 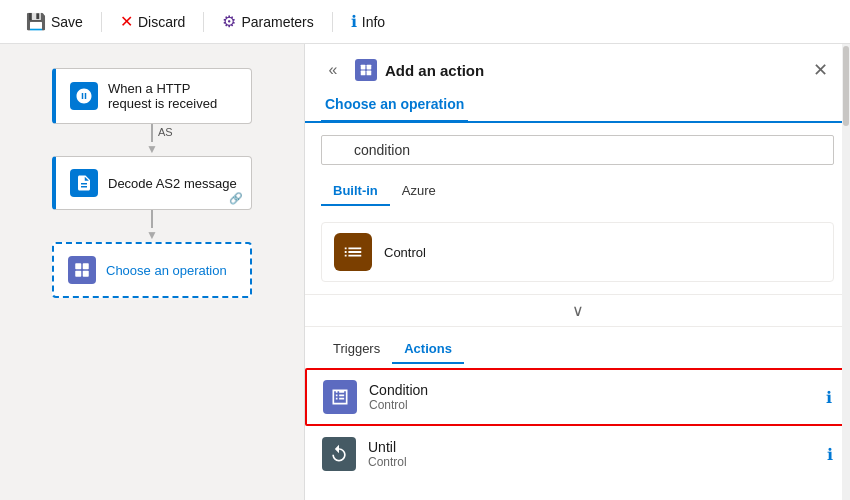 What do you see at coordinates (428, 350) in the screenshot?
I see `action-tab-actions: Actions` at bounding box center [428, 350].